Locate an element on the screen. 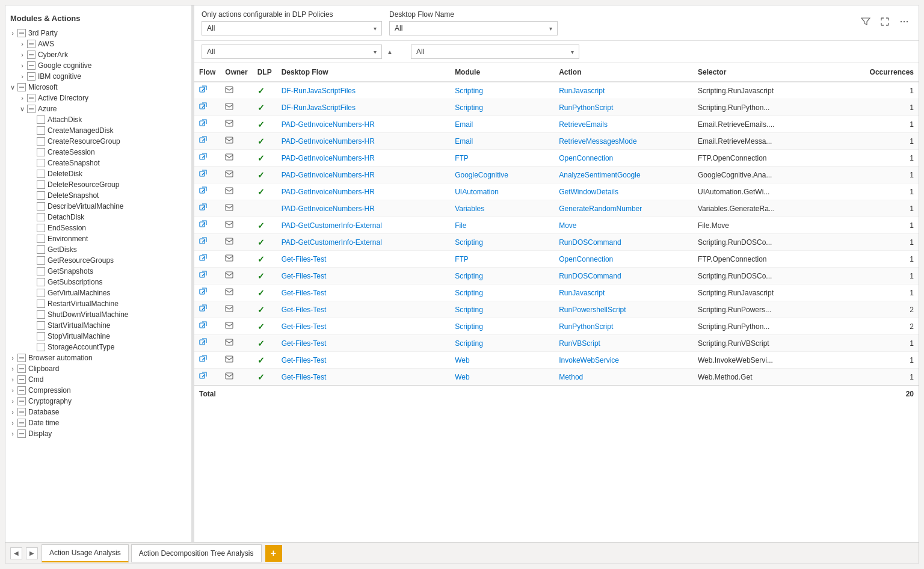 Image resolution: width=924 pixels, height=569 pixels. cell-action: OpenConnection is located at coordinates (623, 259).